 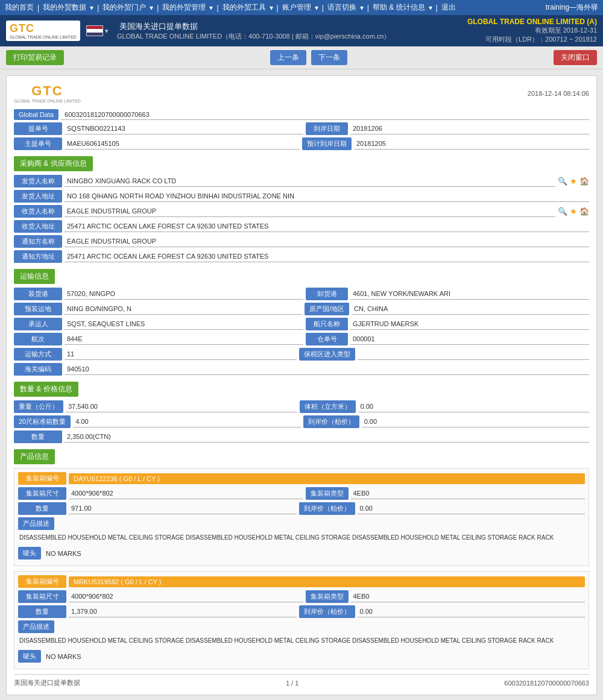 What do you see at coordinates (124, 7) in the screenshot?
I see `nav-portal: 我的外贸门户` at bounding box center [124, 7].